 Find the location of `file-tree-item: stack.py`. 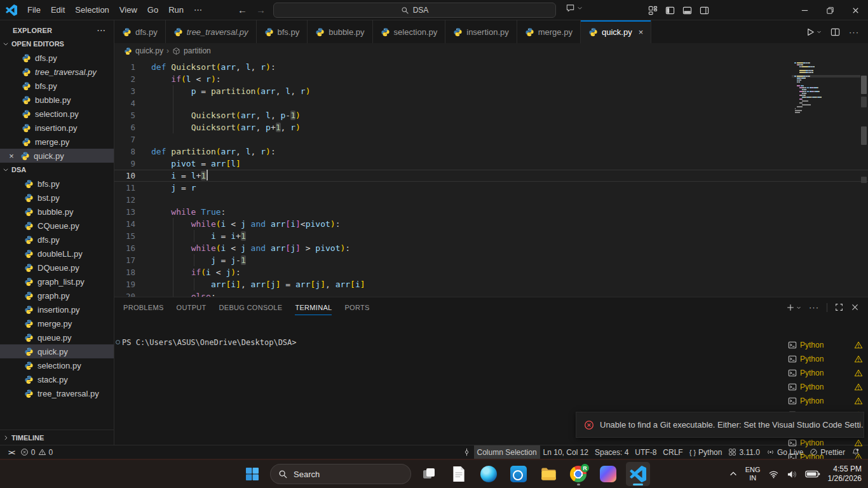

file-tree-item: stack.py is located at coordinates (57, 379).